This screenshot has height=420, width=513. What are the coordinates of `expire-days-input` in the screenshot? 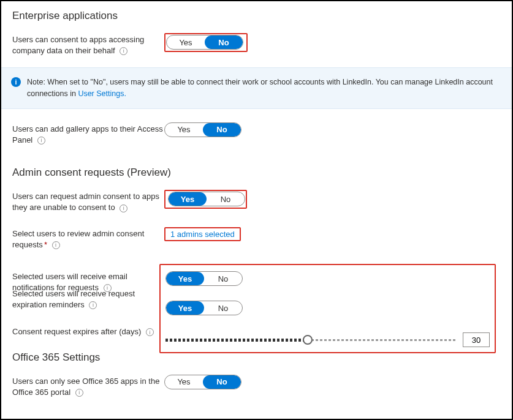 It's located at (476, 340).